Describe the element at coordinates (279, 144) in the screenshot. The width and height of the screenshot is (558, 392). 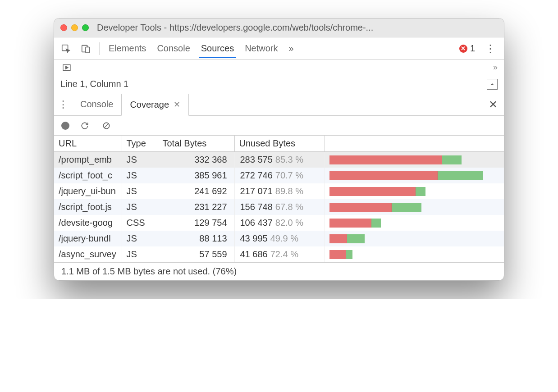
I see `column-header-unused: Unused Bytes` at that location.